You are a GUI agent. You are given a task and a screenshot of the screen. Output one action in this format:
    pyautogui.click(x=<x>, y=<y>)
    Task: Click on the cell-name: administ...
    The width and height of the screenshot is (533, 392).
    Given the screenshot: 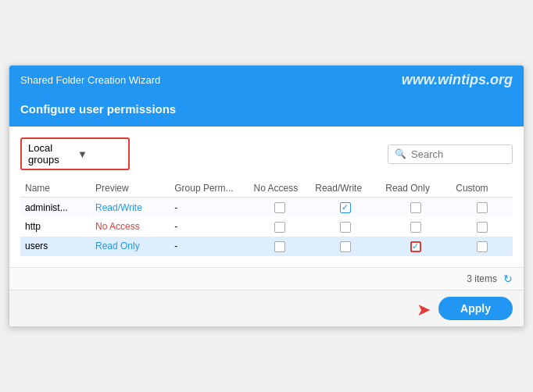 What is the action you would take?
    pyautogui.click(x=55, y=208)
    